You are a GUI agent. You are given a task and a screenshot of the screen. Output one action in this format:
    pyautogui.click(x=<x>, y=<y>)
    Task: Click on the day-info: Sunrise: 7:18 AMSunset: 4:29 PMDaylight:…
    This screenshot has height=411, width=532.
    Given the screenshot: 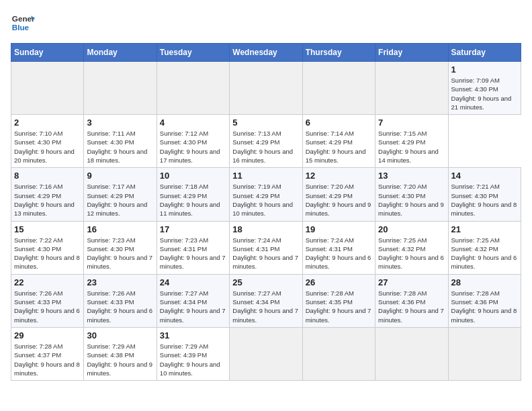 What is the action you would take?
    pyautogui.click(x=193, y=200)
    